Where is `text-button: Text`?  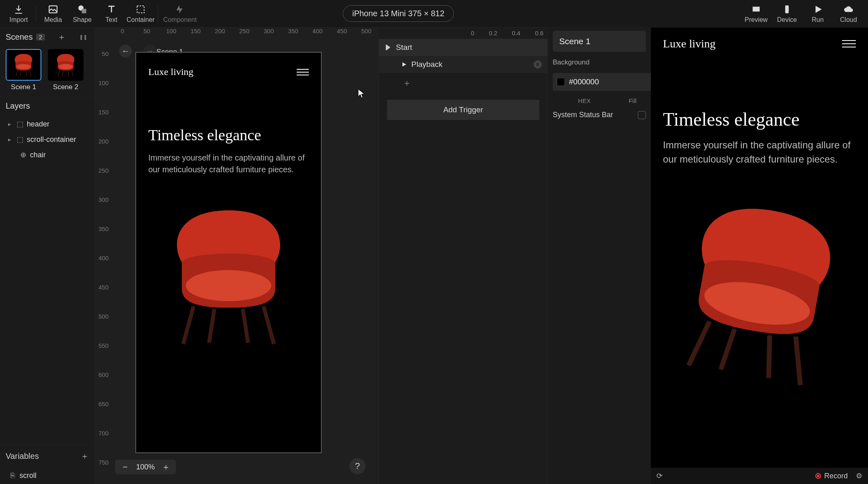 text-button: Text is located at coordinates (111, 14).